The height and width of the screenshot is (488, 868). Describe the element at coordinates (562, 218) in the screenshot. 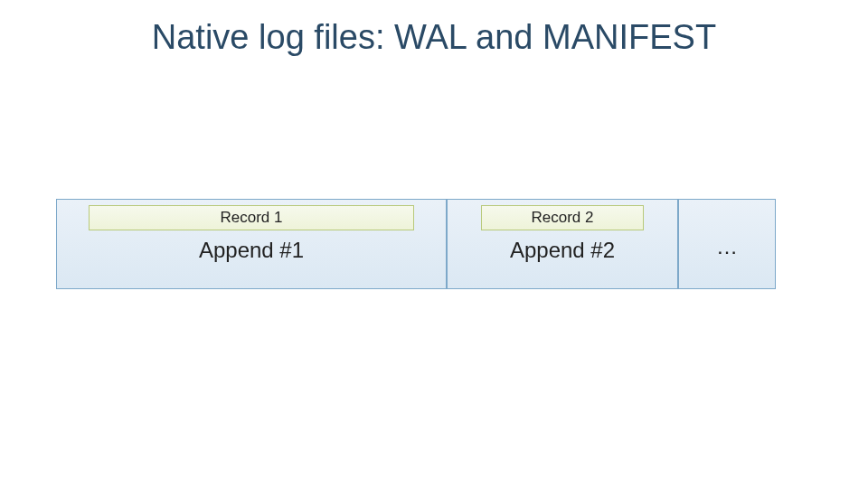

I see `record-box-2: Record 2` at that location.